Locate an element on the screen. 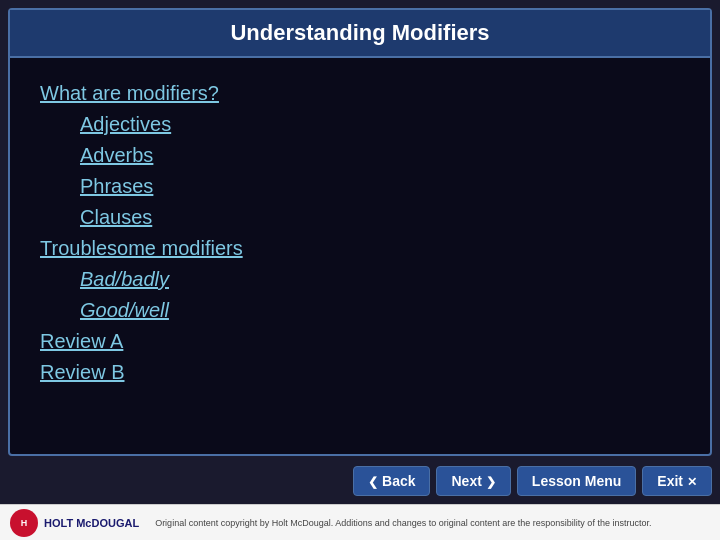  holt-logo-text: HOLT McDOUGAL is located at coordinates (92, 523).